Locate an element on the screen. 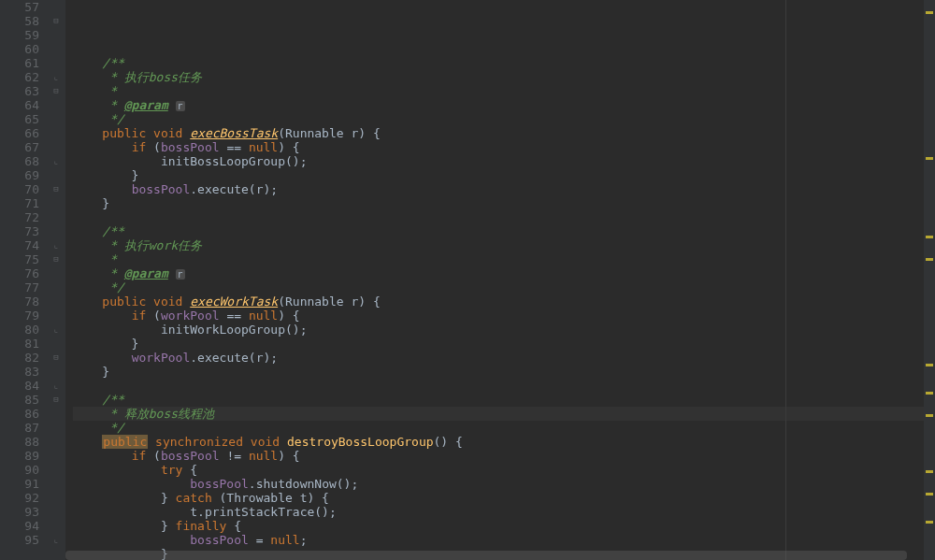 Image resolution: width=935 pixels, height=560 pixels. code-line: try { is located at coordinates (504, 469).